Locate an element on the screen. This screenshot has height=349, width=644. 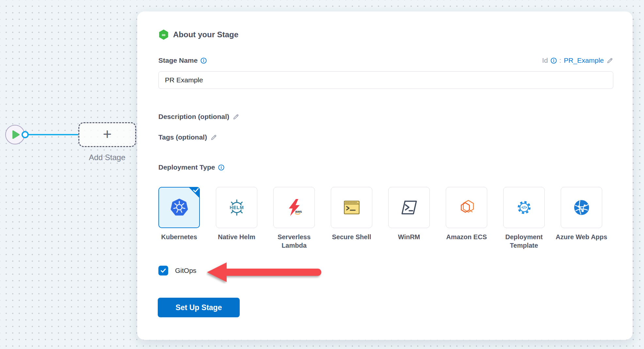
secure-shell-icon is located at coordinates (352, 208).